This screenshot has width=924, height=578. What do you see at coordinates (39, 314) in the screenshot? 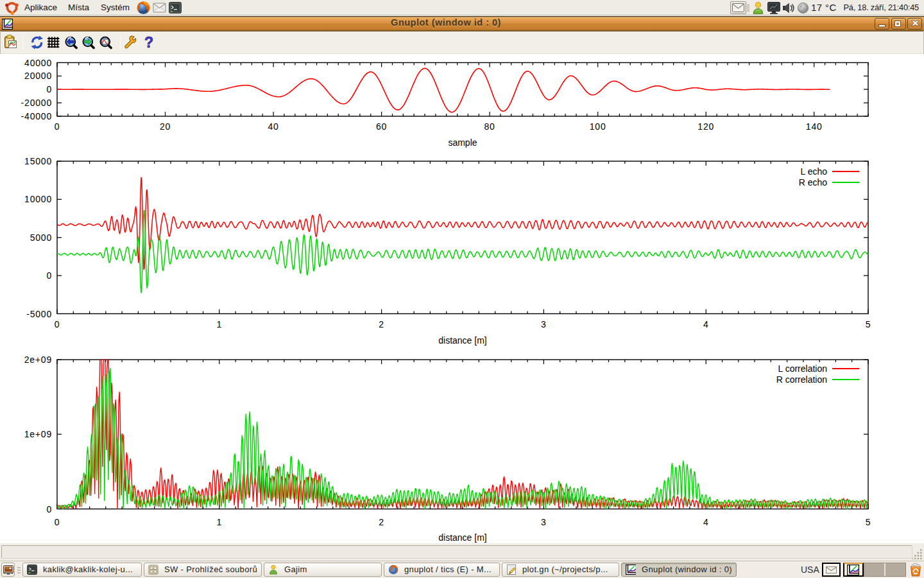
I see `svg-text: -5000` at bounding box center [39, 314].